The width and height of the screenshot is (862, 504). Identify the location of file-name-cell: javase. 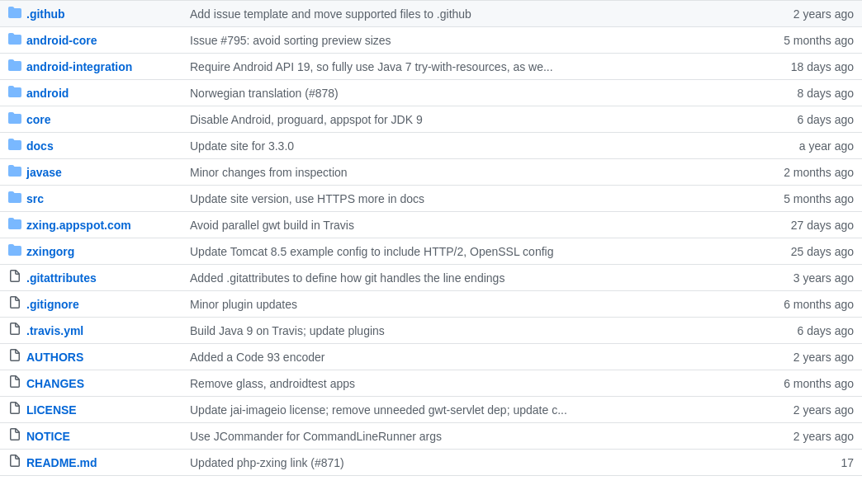
(91, 172).